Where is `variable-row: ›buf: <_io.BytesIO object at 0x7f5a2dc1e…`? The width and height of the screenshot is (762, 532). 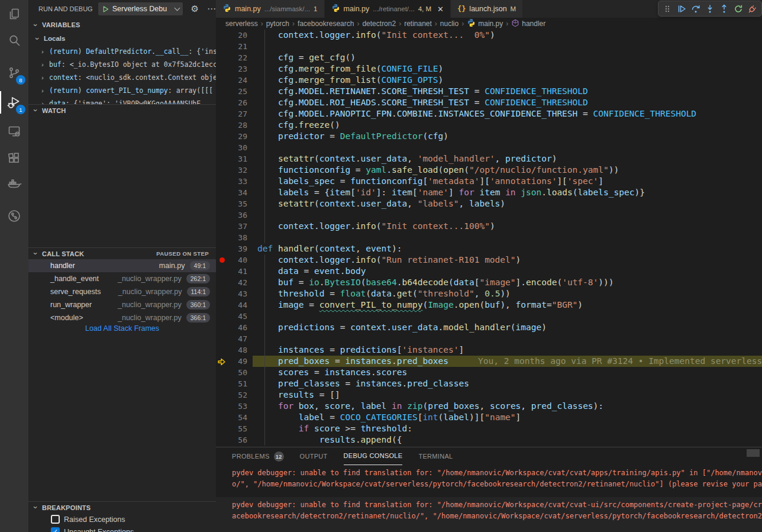 variable-row: ›buf: <_io.BytesIO object at 0x7f5a2dc1e… is located at coordinates (122, 65).